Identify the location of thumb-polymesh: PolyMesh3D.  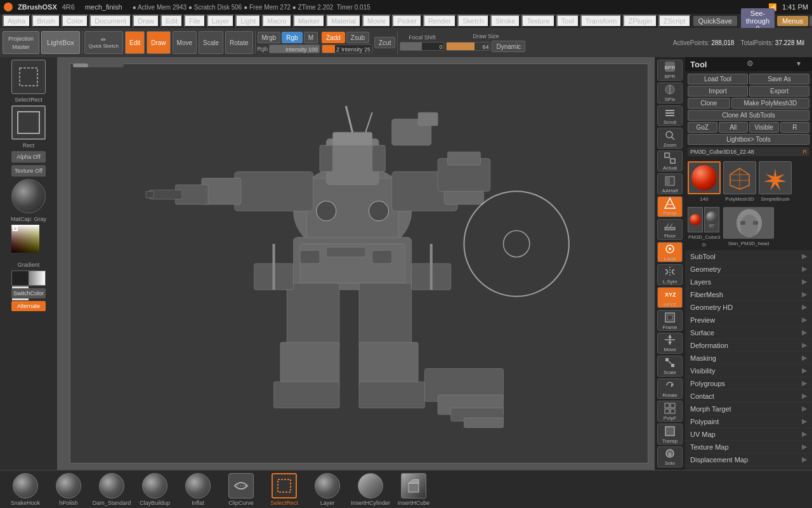
(740, 182).